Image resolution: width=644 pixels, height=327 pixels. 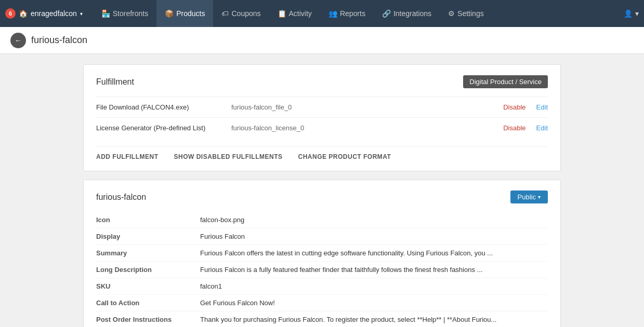 I want to click on caret-icon: ▾, so click(x=540, y=197).